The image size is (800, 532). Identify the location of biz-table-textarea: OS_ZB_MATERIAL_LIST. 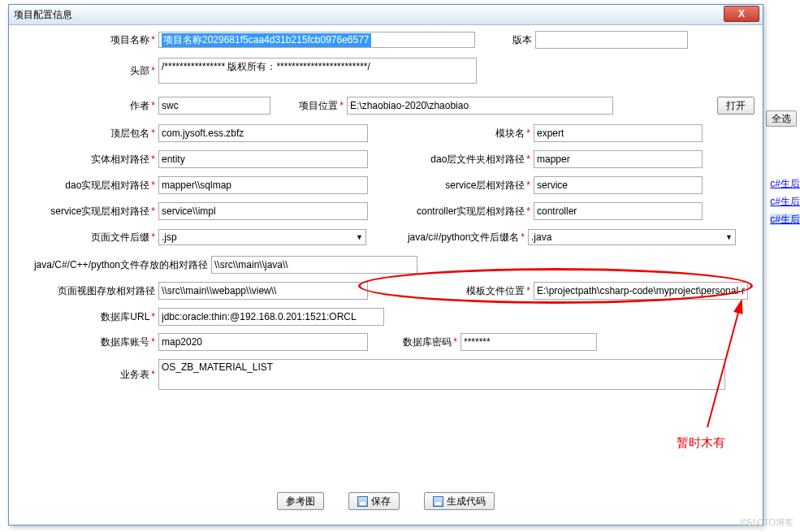
(442, 374).